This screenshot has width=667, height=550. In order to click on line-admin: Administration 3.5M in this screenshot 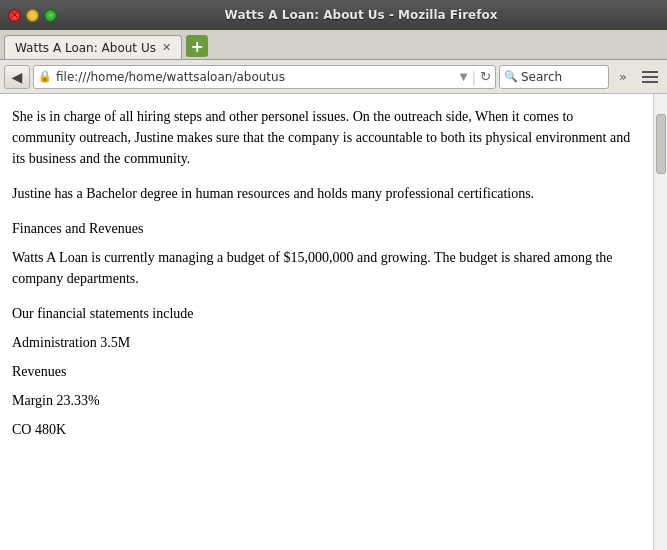, I will do `click(324, 342)`.